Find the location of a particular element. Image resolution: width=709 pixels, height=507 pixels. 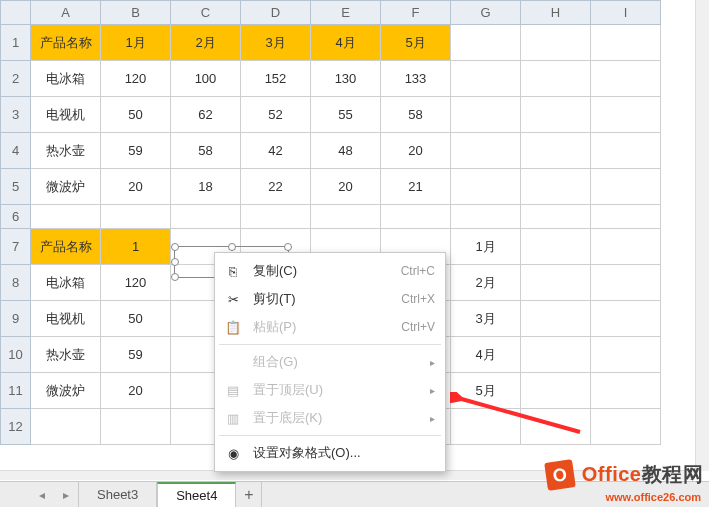

row-header: 2 is located at coordinates (16, 79).